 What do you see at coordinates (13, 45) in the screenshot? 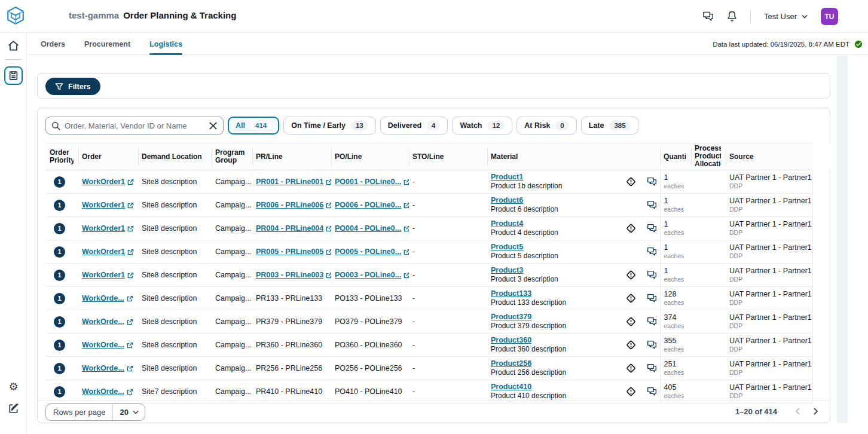
I see `home-nav-button` at bounding box center [13, 45].